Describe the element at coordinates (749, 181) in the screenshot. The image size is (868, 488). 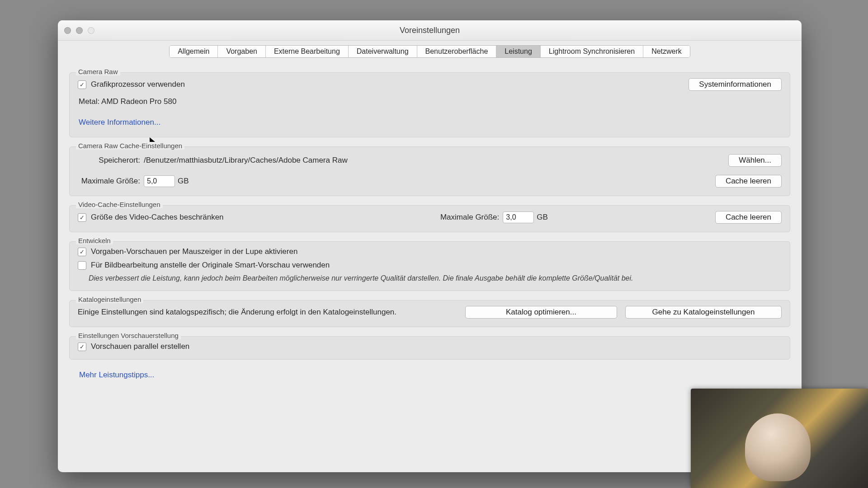
I see `purge-cache-button: Cache leeren` at that location.